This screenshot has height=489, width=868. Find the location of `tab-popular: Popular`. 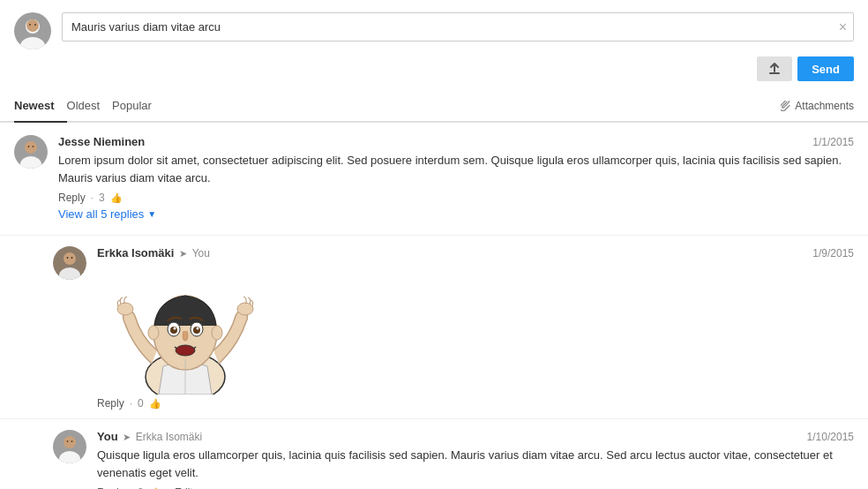

tab-popular: Popular is located at coordinates (138, 106).